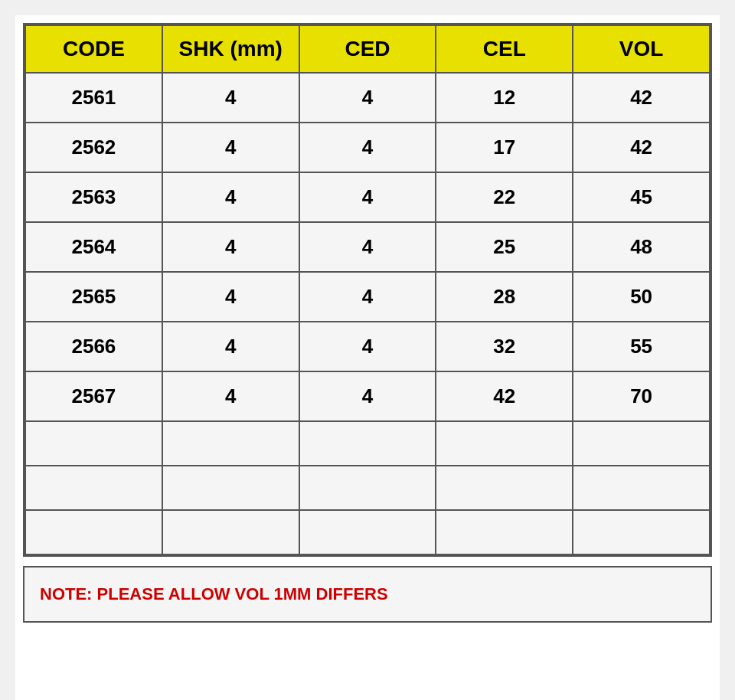 The height and width of the screenshot is (700, 735). I want to click on table-row: 2566443255, so click(368, 346).